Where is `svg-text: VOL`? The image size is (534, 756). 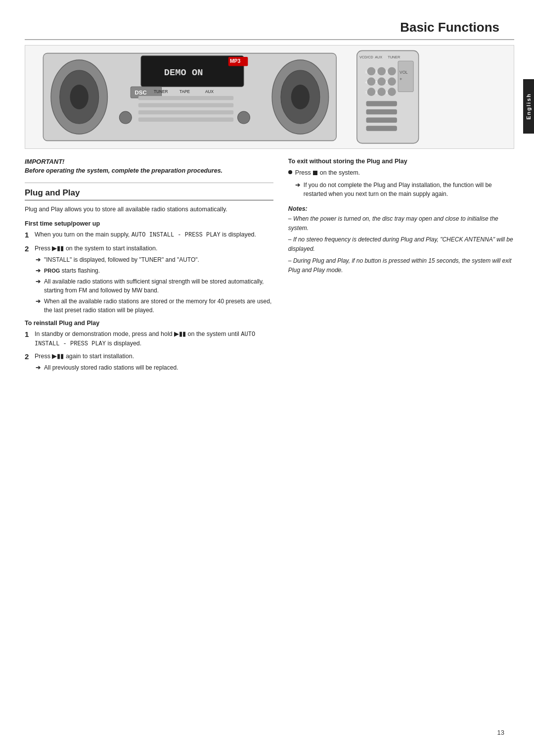 svg-text: VOL is located at coordinates (403, 72).